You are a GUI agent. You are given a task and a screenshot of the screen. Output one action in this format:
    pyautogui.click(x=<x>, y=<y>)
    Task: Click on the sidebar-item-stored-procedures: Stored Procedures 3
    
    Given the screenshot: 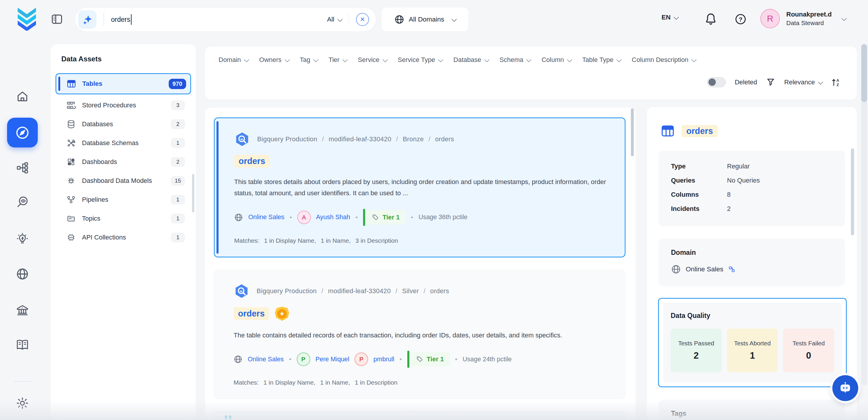 What is the action you would take?
    pyautogui.click(x=123, y=105)
    